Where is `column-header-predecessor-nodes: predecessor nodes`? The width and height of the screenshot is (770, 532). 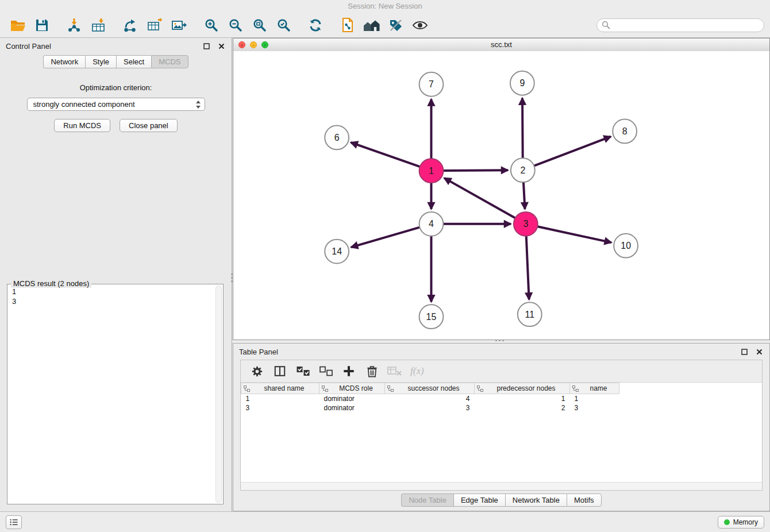 column-header-predecessor-nodes: predecessor nodes is located at coordinates (522, 388).